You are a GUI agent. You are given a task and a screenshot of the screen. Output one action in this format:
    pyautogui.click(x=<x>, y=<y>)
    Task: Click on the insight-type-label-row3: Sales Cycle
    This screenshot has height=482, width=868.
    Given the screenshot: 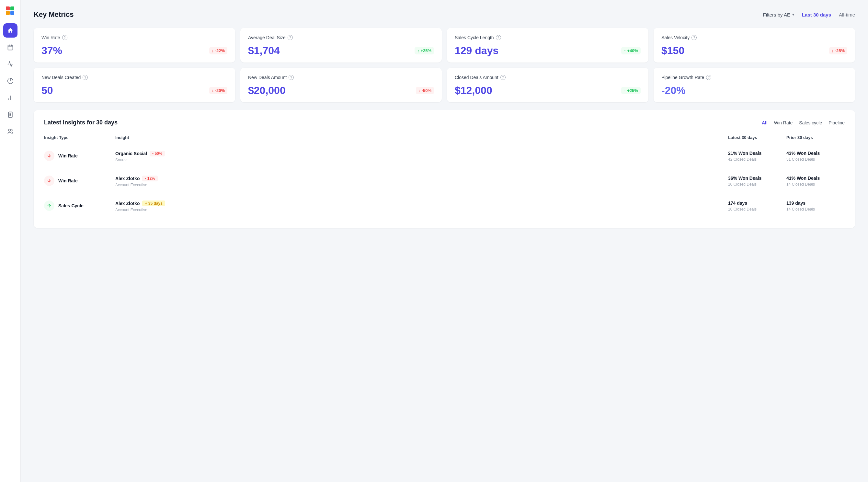 What is the action you would take?
    pyautogui.click(x=71, y=206)
    